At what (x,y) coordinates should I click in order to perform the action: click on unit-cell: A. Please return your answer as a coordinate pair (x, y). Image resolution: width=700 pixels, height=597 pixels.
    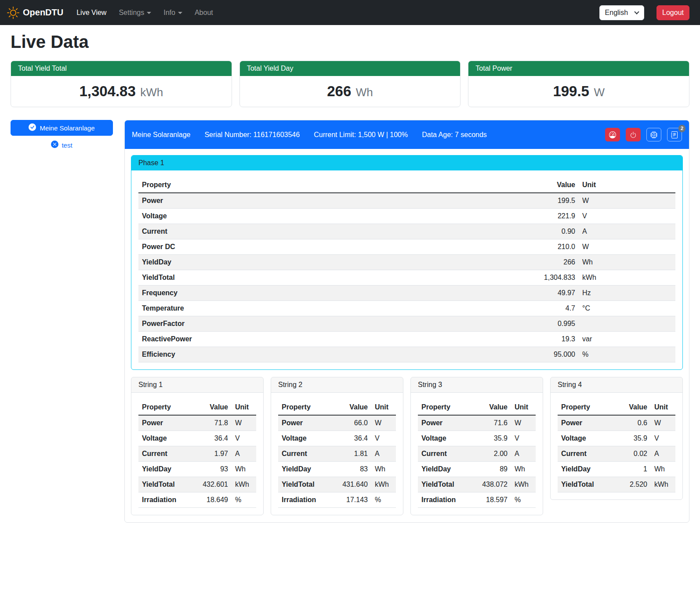
    Looking at the image, I should click on (663, 454).